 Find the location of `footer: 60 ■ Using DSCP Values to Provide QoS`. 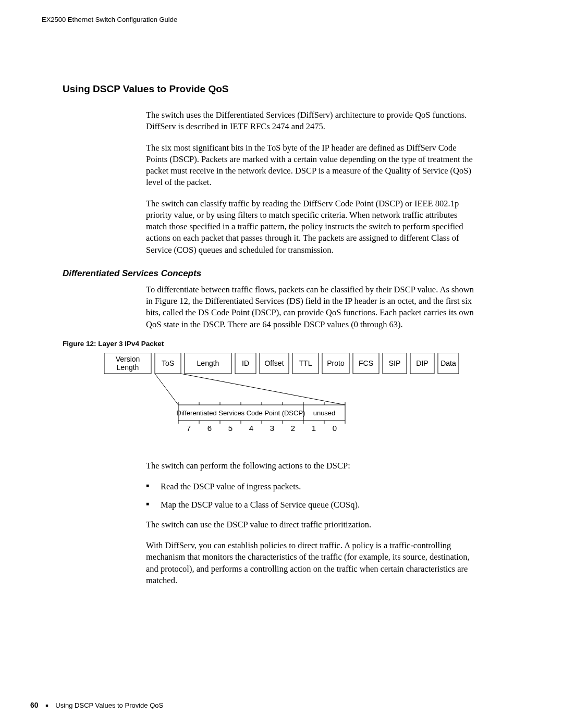

footer: 60 ■ Using DSCP Values to Provide QoS is located at coordinates (97, 705).